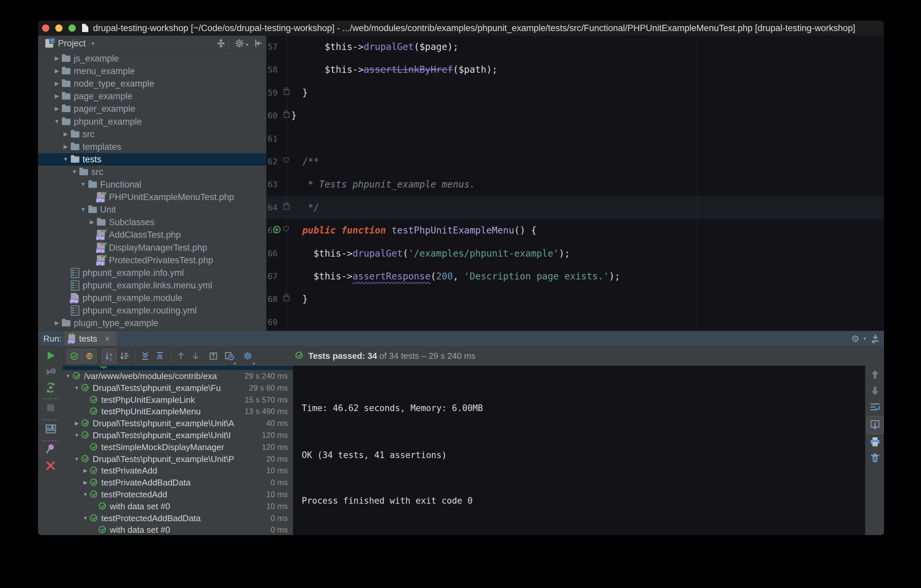 This screenshot has width=921, height=588. Describe the element at coordinates (272, 208) in the screenshot. I see `line-number: 64` at that location.